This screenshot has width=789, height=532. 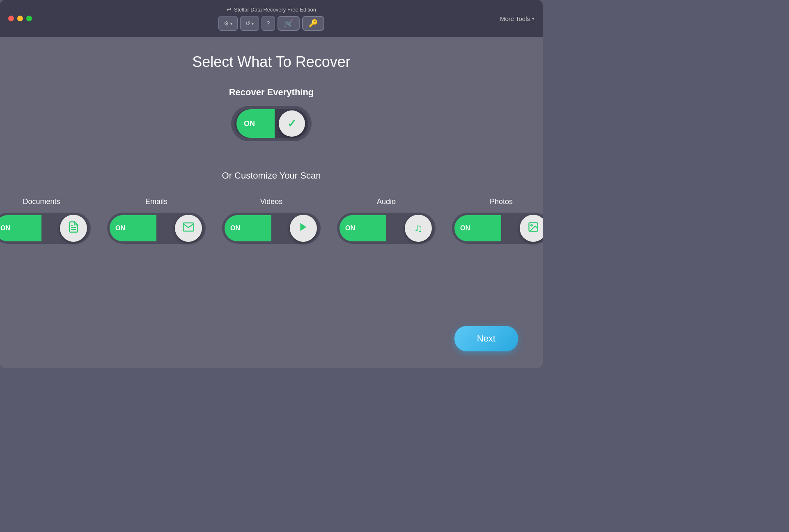 What do you see at coordinates (292, 124) in the screenshot?
I see `big-toggle-thumb: ✓` at bounding box center [292, 124].